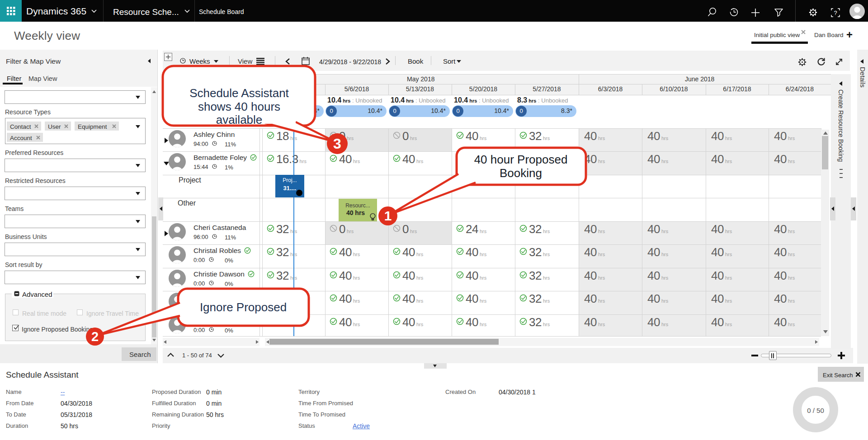 This screenshot has width=868, height=440. Describe the element at coordinates (239, 107) in the screenshot. I see `svg-text: shows 40 hours` at that location.